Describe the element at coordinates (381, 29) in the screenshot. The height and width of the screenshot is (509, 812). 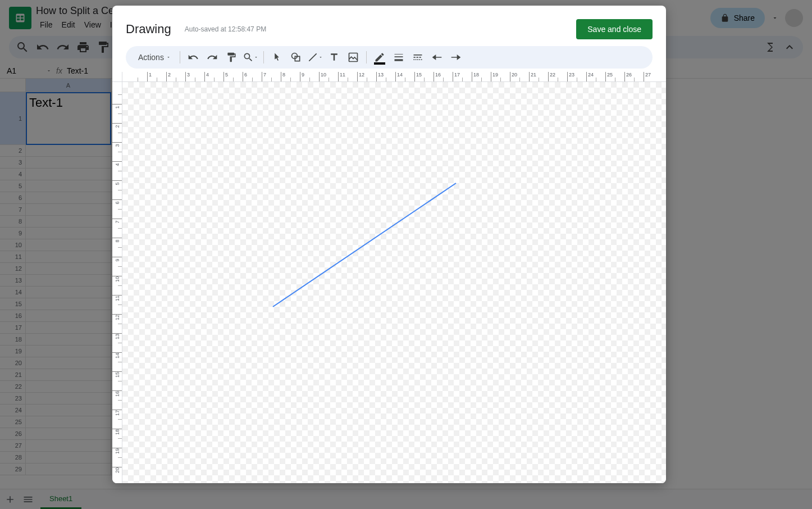
I see `autosave-status: Auto-saved at 12:58:47 PM` at that location.